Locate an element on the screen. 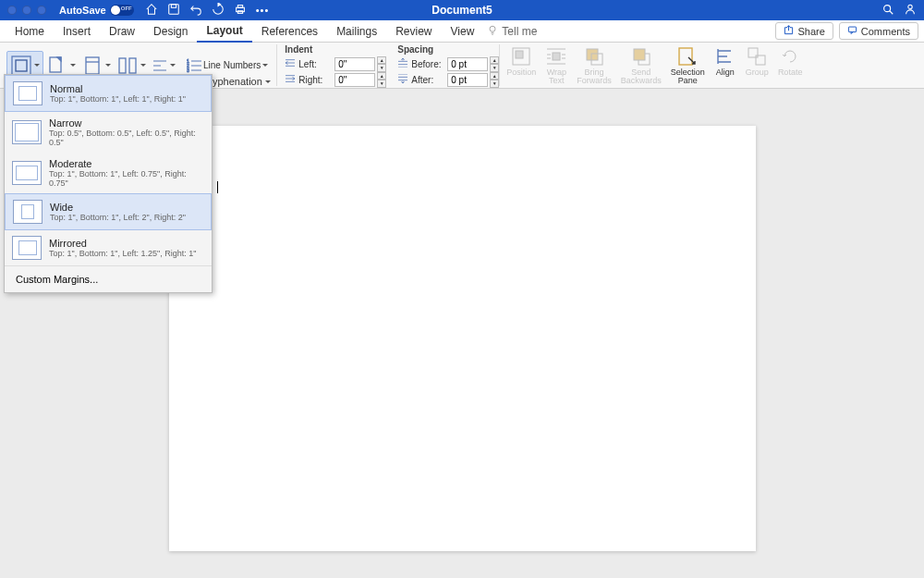  indent-left-spinner: ▲▼ is located at coordinates (382, 65).